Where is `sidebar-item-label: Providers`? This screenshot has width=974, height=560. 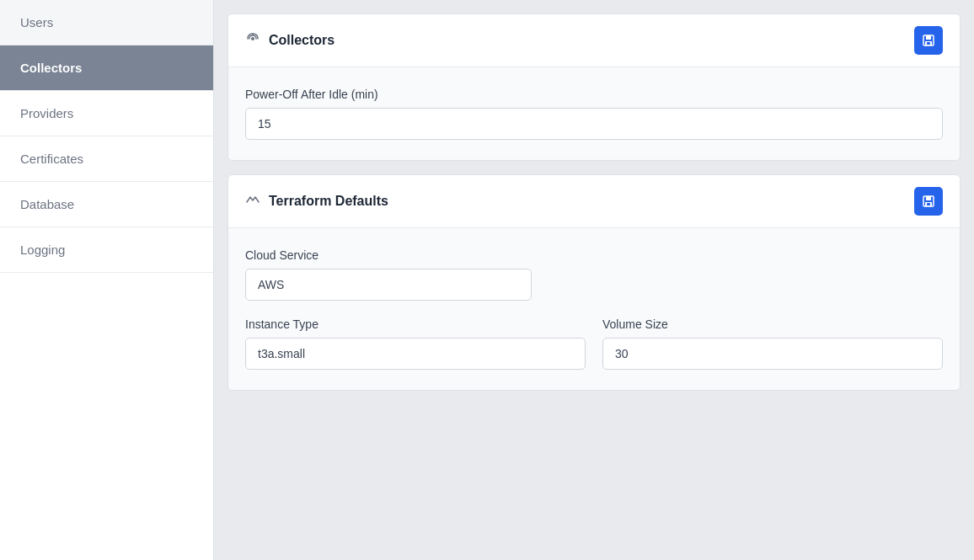
sidebar-item-label: Providers is located at coordinates (47, 113).